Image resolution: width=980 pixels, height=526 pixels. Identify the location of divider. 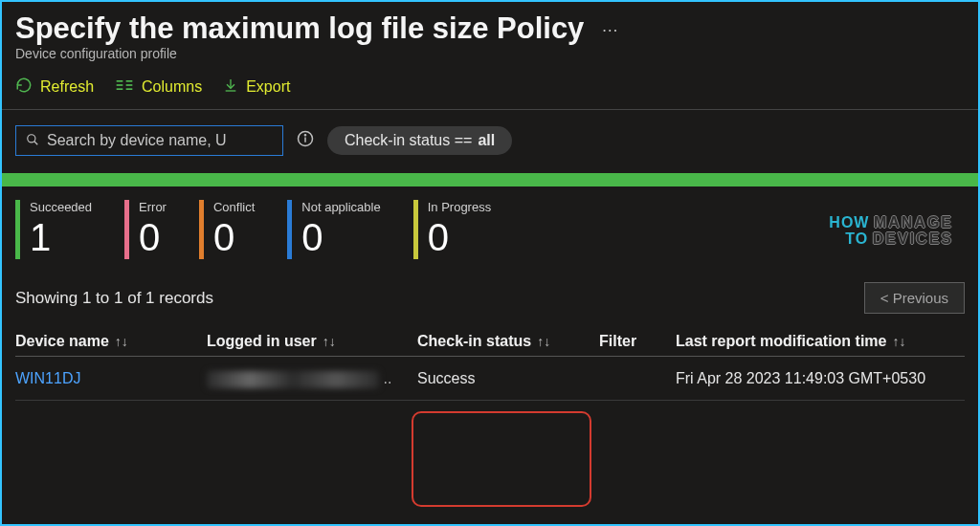
(490, 109).